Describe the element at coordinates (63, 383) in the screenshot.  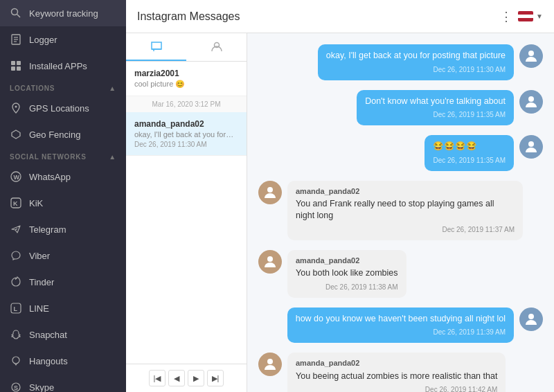
I see `sidebar-item-skype: S Skype` at that location.